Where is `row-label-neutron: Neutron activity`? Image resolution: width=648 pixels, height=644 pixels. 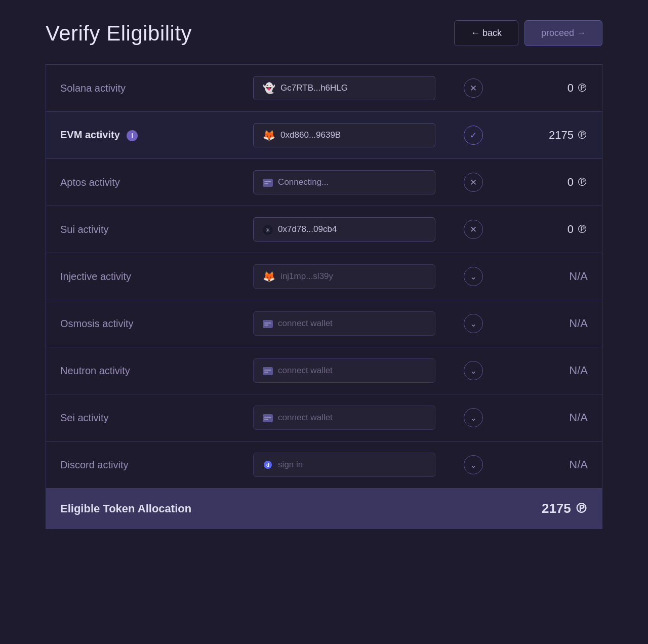 row-label-neutron: Neutron activity is located at coordinates (143, 371).